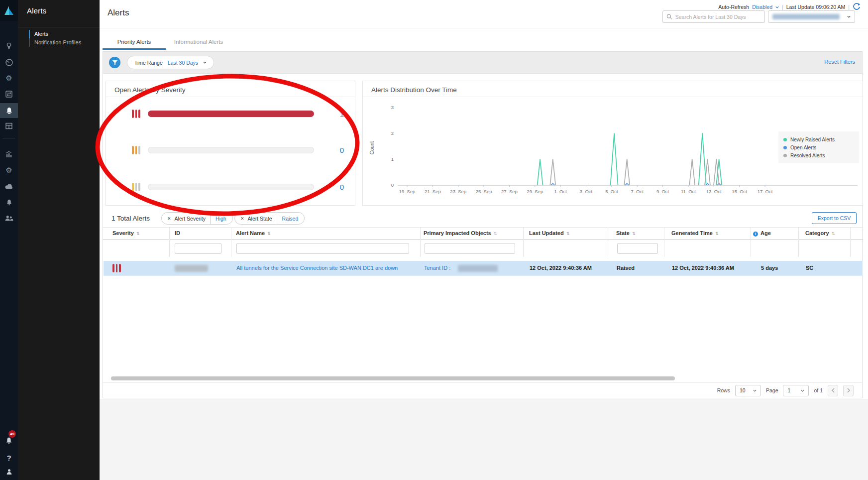  I want to click on export-to-csv-button: Export to CSV, so click(834, 218).